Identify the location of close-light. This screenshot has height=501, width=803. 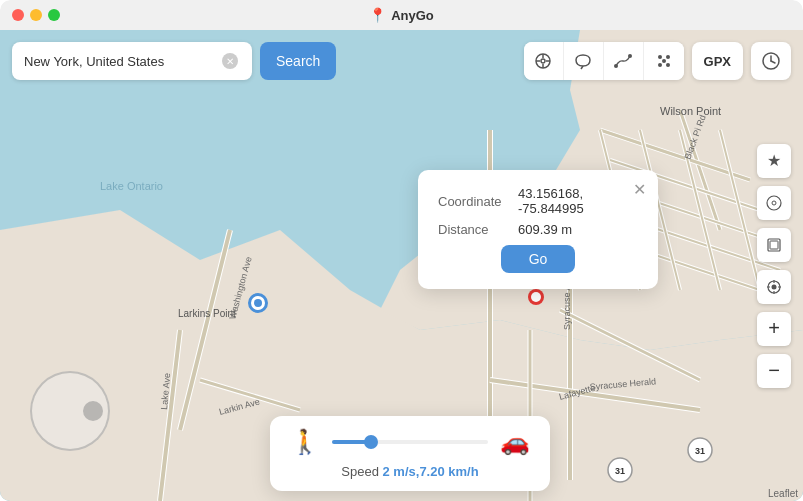
(18, 15).